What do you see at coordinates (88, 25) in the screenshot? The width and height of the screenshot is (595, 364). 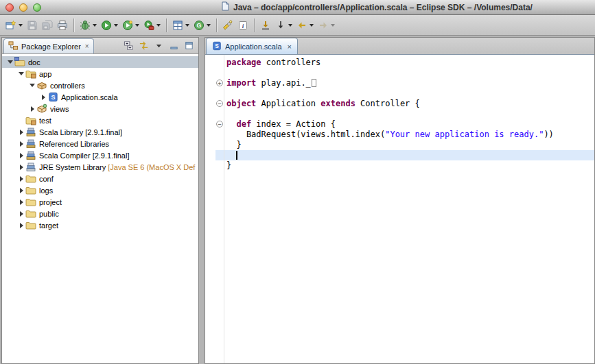 I see `debug-button` at bounding box center [88, 25].